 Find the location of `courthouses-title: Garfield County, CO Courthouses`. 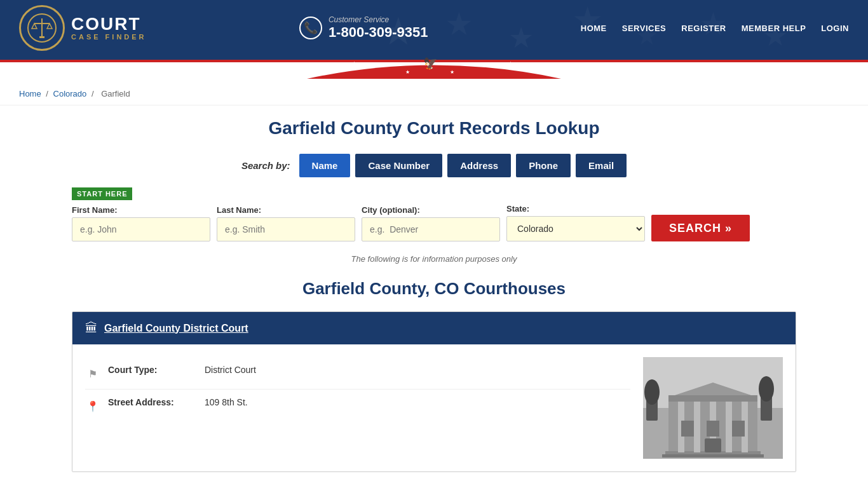

courthouses-title: Garfield County, CO Courthouses is located at coordinates (434, 288).